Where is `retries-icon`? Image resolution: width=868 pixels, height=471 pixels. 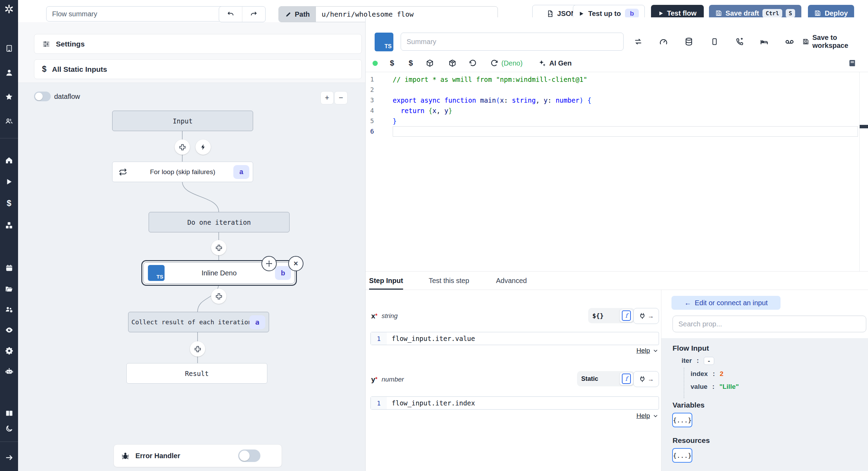 retries-icon is located at coordinates (638, 42).